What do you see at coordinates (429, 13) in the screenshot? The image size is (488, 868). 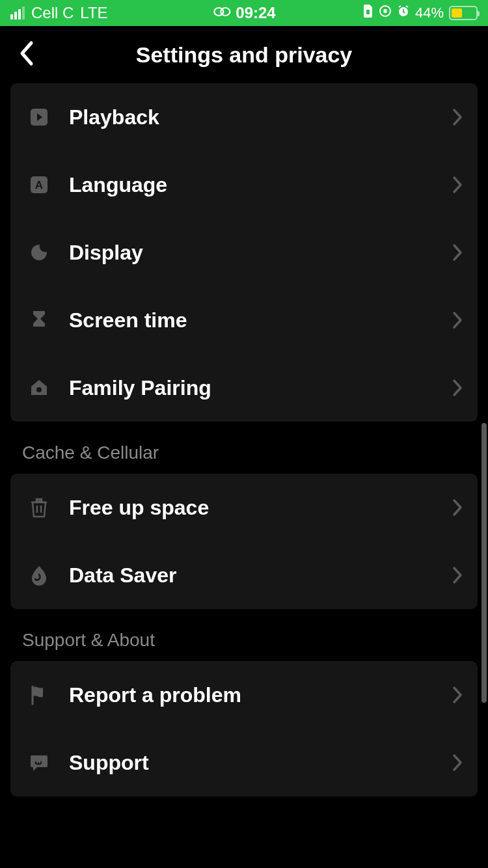 I see `battery-pct-label: 44%` at bounding box center [429, 13].